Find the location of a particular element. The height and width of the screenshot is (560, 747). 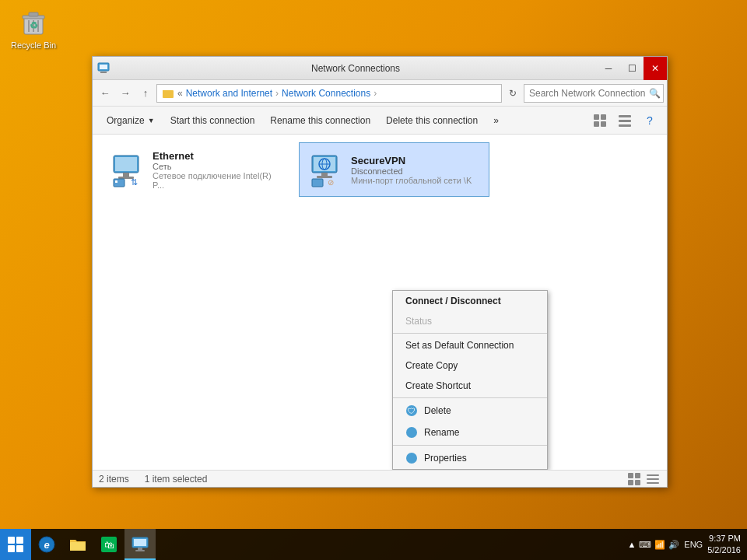

ethernet-name: Ethernet is located at coordinates (218, 156).